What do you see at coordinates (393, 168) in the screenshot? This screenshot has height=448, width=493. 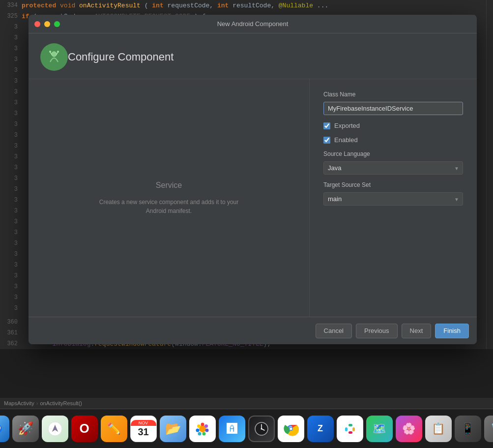 I see `source-language-select: Java Kotlin` at bounding box center [393, 168].